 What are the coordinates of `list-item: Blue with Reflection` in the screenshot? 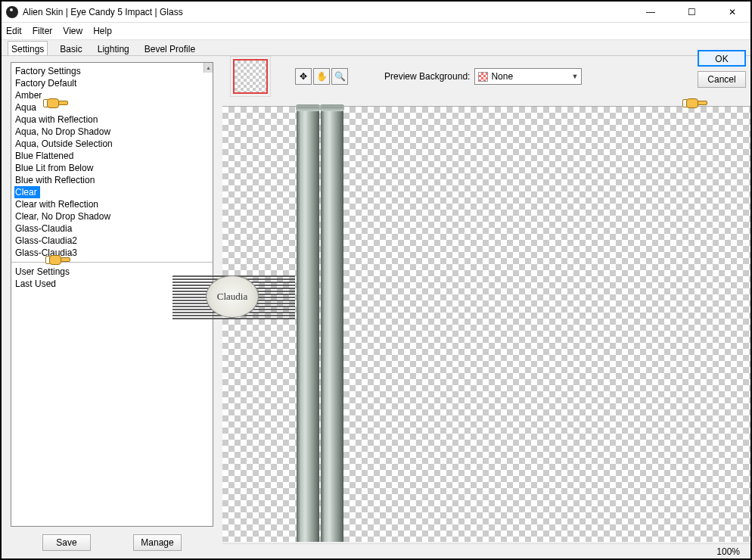 It's located at (112, 180).